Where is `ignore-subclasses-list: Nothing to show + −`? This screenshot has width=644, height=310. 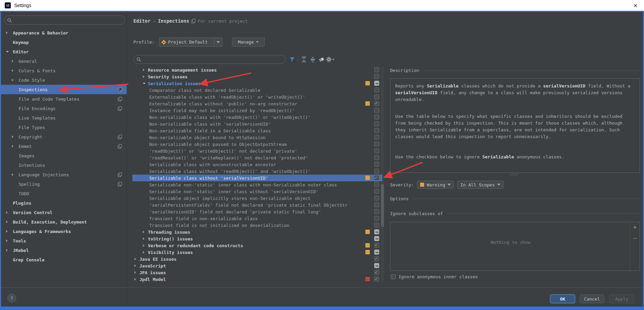 ignore-subclasses-list: Nothing to show + − is located at coordinates (515, 247).